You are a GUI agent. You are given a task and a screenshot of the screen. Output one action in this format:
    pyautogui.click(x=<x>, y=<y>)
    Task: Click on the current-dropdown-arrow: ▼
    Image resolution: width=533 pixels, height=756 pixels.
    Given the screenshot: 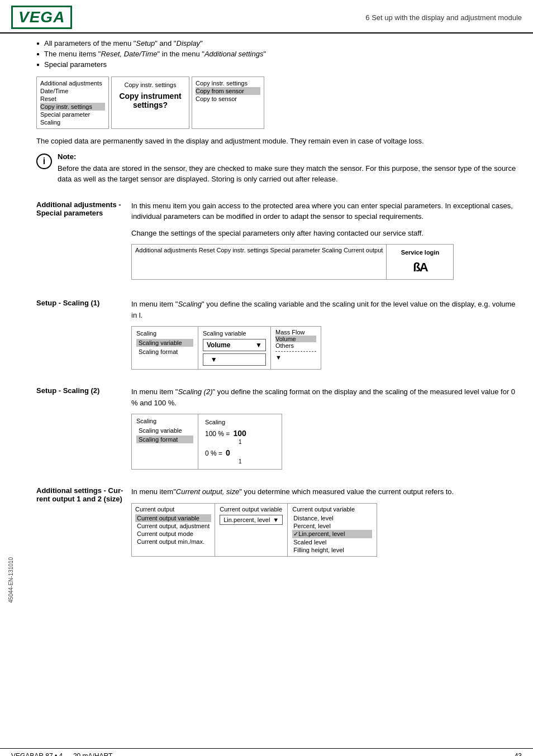 What is the action you would take?
    pyautogui.click(x=276, y=520)
    